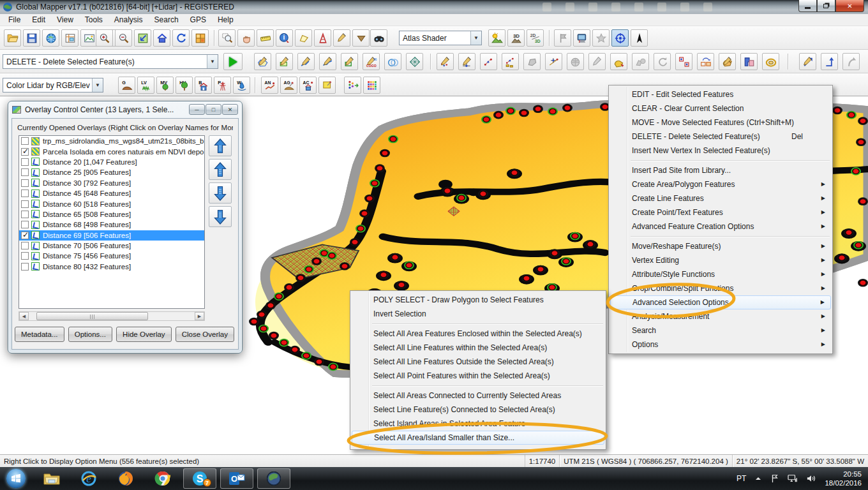  What do you see at coordinates (52, 479) in the screenshot?
I see `taskbar-explorer-icon` at bounding box center [52, 479].